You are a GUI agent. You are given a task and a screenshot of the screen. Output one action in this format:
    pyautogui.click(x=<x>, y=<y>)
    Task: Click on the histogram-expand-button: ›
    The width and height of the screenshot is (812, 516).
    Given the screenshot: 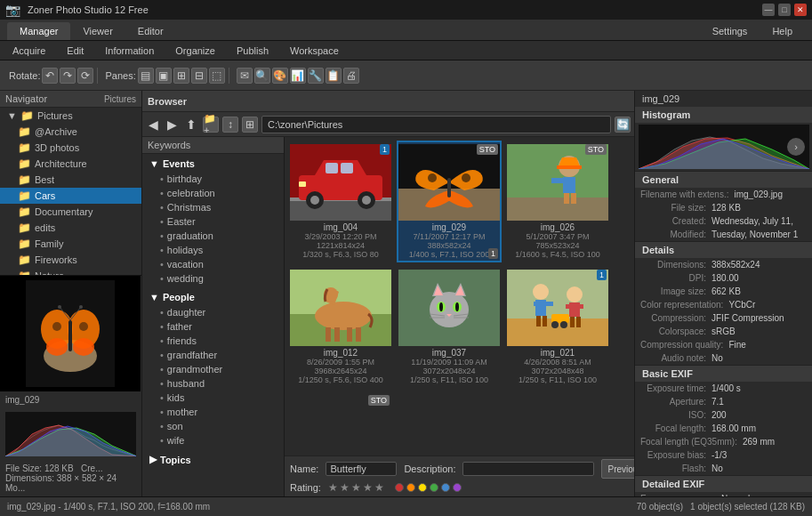 What is the action you would take?
    pyautogui.click(x=796, y=147)
    